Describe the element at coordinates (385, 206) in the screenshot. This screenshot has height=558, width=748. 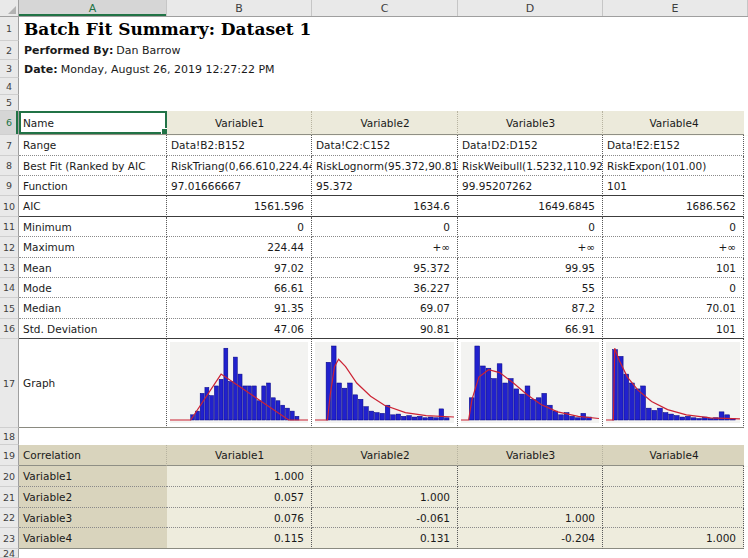
I see `aic-variable2: 1634.6` at that location.